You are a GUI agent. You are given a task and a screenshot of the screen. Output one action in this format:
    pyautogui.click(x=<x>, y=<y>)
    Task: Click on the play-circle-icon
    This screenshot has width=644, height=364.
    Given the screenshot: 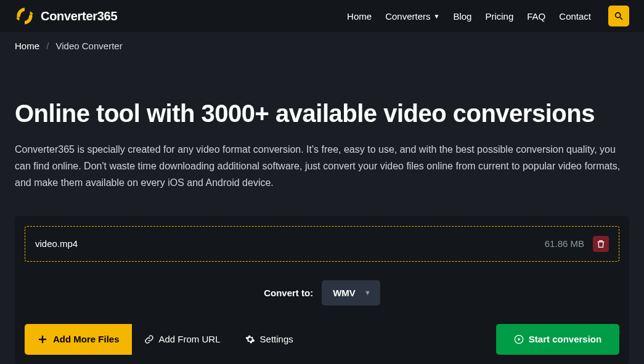 What is the action you would take?
    pyautogui.click(x=519, y=339)
    